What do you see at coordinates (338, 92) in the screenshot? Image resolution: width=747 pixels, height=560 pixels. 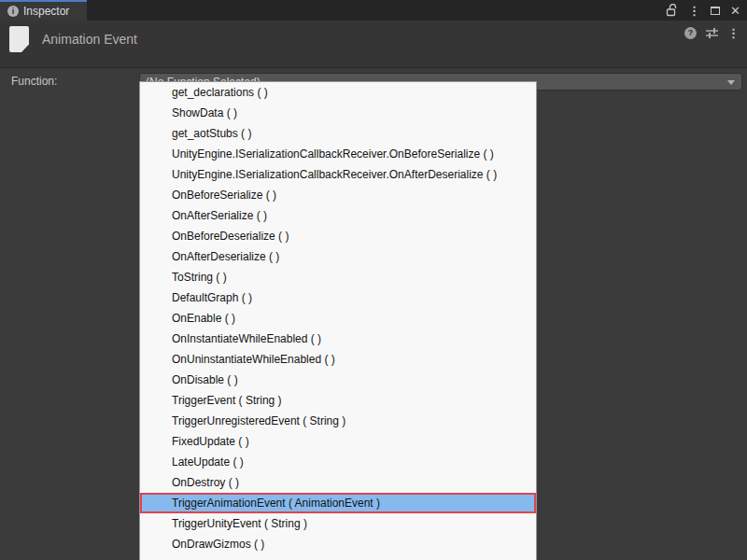 I see `dropdown-item: get_declarations ( )` at bounding box center [338, 92].